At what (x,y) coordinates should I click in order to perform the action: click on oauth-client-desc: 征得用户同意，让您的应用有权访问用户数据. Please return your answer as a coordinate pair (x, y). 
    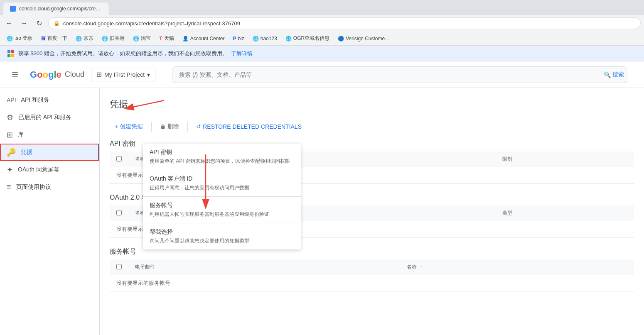
    Looking at the image, I should click on (222, 188).